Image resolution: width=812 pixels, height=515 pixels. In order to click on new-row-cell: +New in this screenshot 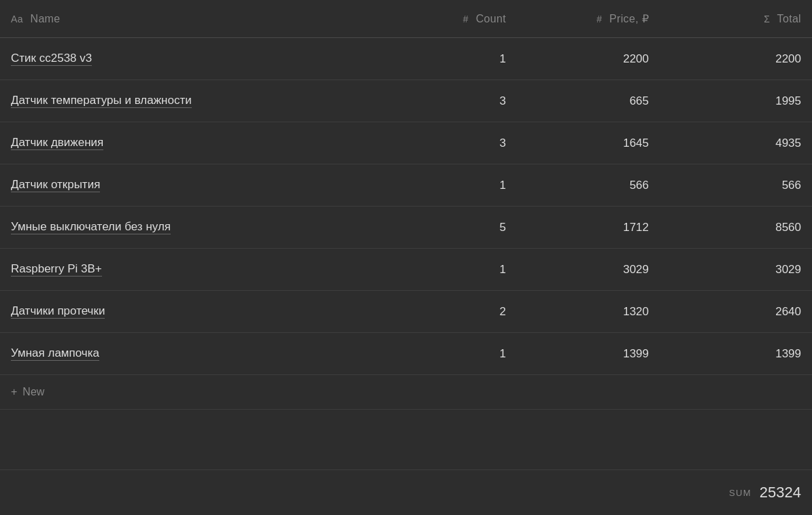, I will do `click(406, 393)`.